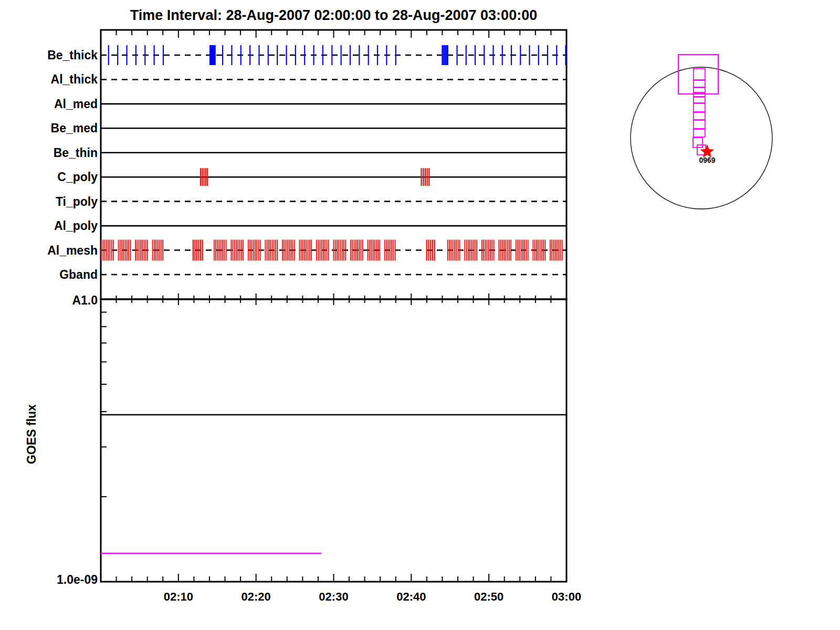 Image resolution: width=840 pixels, height=630 pixels. What do you see at coordinates (334, 16) in the screenshot?
I see `chart-title: Time Interval: 28-Aug-2007 02:00:00 to 2…` at bounding box center [334, 16].